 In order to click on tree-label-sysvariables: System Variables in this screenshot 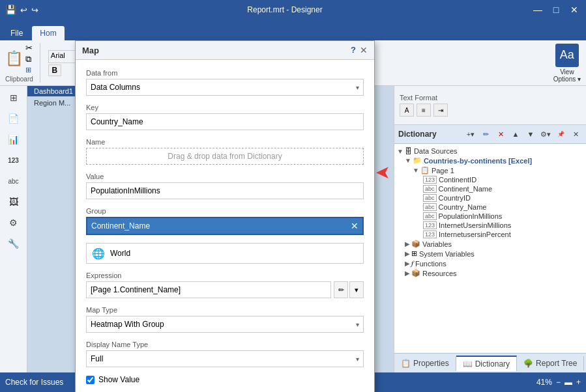, I will do `click(447, 254)`.